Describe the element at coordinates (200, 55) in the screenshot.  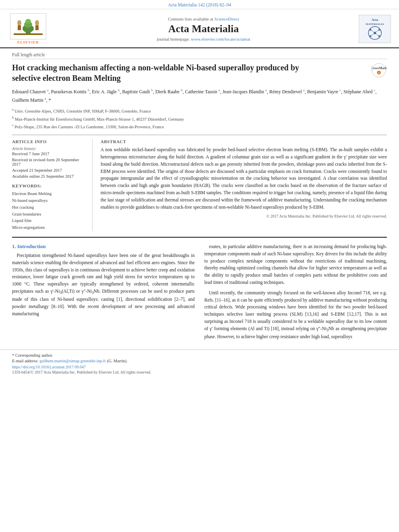
I see `article-type-label: Full length article` at that location.